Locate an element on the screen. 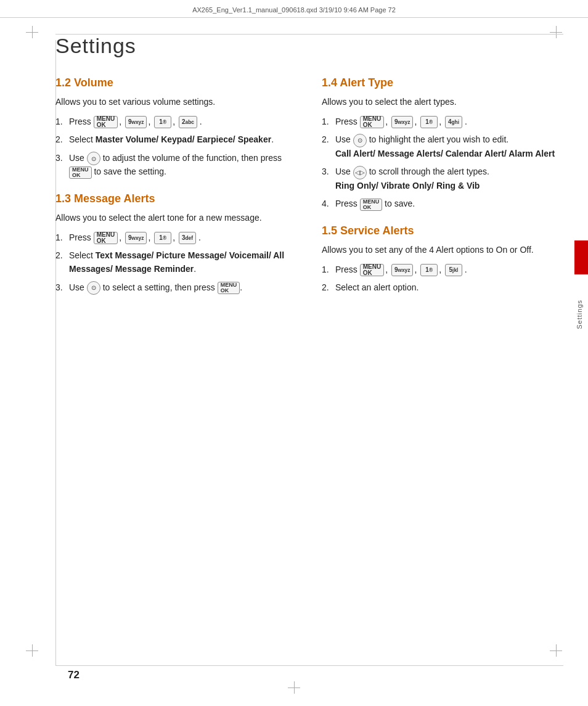 Image resolution: width=588 pixels, height=706 pixels. key-1-1-4: 1® is located at coordinates (429, 122).